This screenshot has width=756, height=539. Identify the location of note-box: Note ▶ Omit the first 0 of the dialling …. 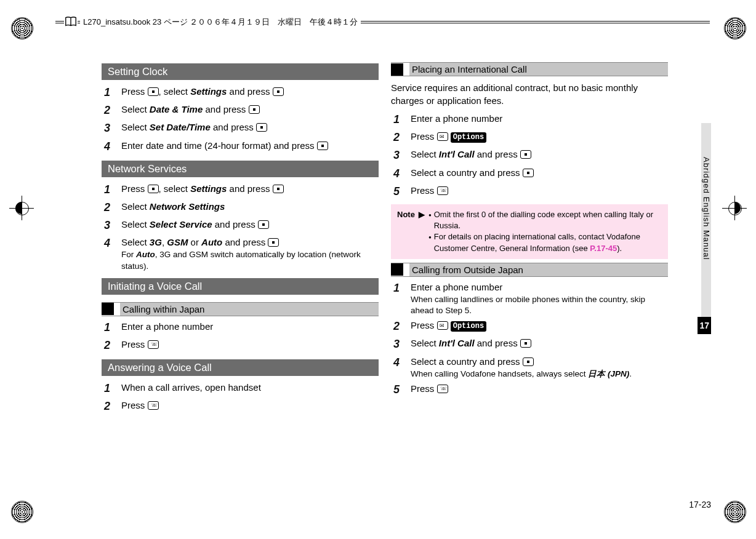
(529, 231).